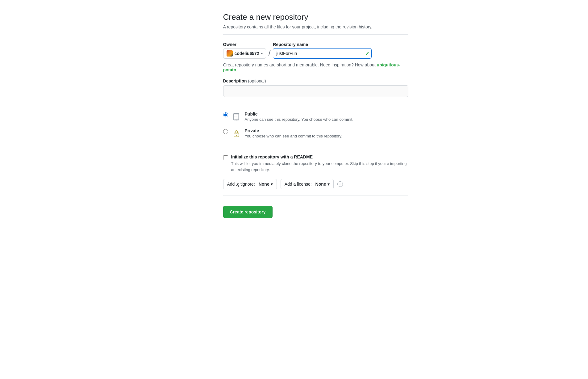  Describe the element at coordinates (241, 184) in the screenshot. I see `gitignore-label: Add .gitignore:` at that location.